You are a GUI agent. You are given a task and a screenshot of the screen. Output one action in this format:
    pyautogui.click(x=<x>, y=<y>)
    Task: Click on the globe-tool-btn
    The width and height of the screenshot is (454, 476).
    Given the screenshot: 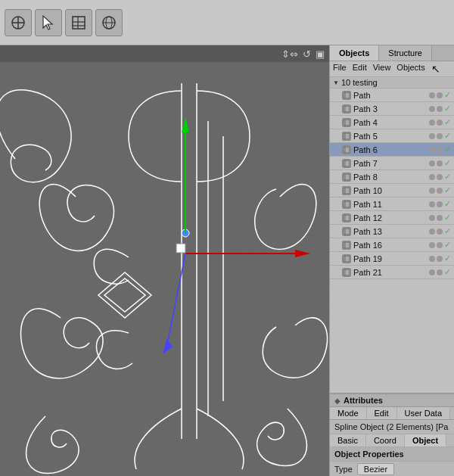 What is the action you would take?
    pyautogui.click(x=109, y=23)
    